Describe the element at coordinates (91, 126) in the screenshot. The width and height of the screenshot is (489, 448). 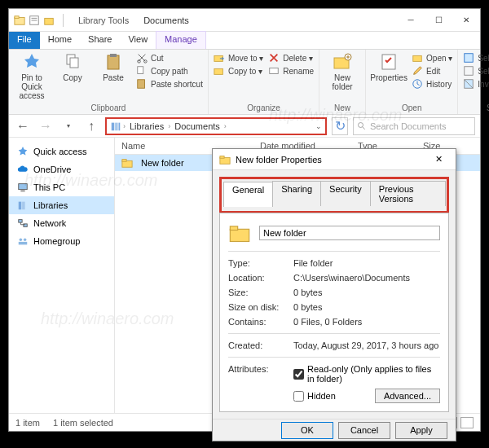
I see `up-button: ↑` at that location.